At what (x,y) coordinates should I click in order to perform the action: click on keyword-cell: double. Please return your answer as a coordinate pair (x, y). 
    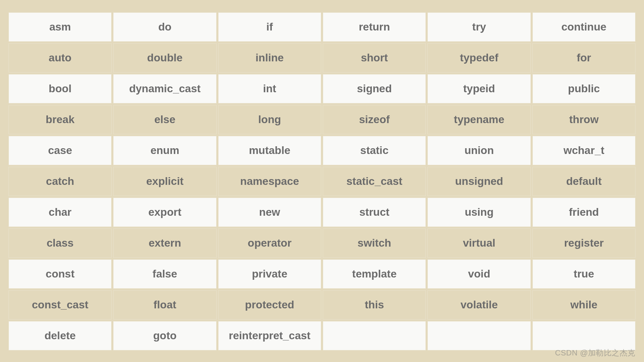
    Looking at the image, I should click on (164, 58).